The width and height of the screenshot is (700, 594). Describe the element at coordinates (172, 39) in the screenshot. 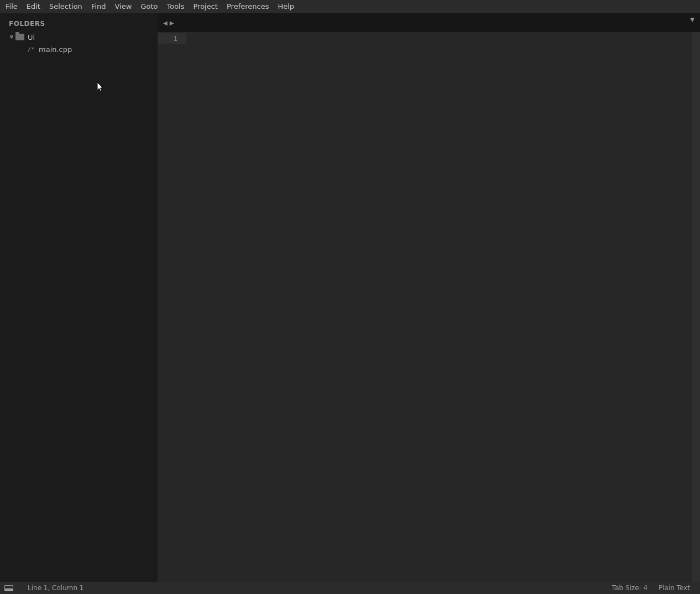

I see `gutter-line-number: 1` at that location.